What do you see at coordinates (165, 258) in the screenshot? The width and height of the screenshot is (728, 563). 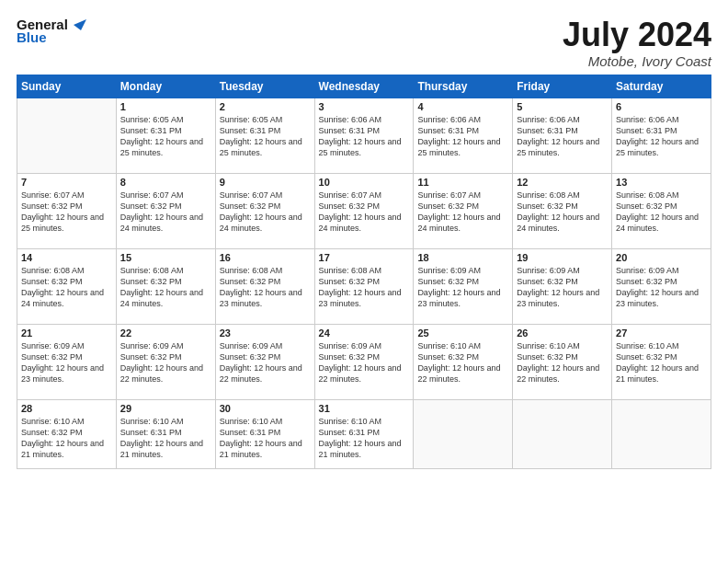 I see `day-number: 15` at bounding box center [165, 258].